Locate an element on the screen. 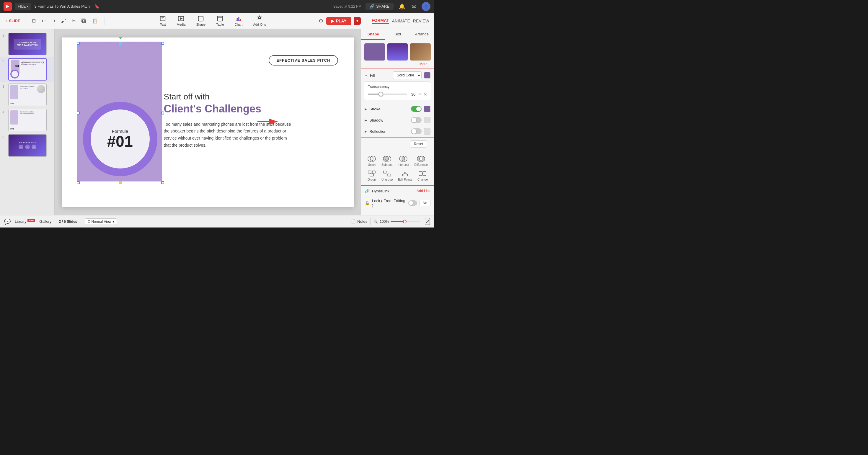 This screenshot has width=868, height=455. edit-points-button: Edit Points is located at coordinates (405, 176).